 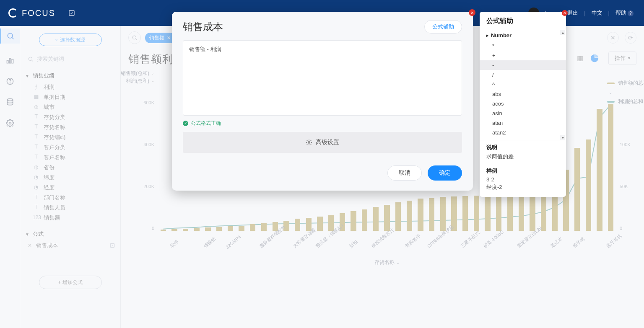 I want to click on formula-input: 销售额 - 利润, so click(x=322, y=78).